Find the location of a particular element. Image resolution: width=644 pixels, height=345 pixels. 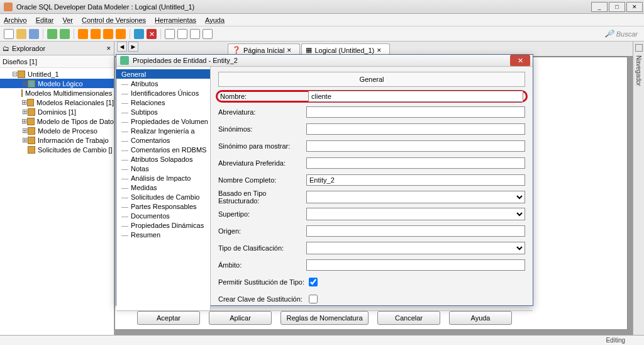

nombre-field is located at coordinates (416, 96).